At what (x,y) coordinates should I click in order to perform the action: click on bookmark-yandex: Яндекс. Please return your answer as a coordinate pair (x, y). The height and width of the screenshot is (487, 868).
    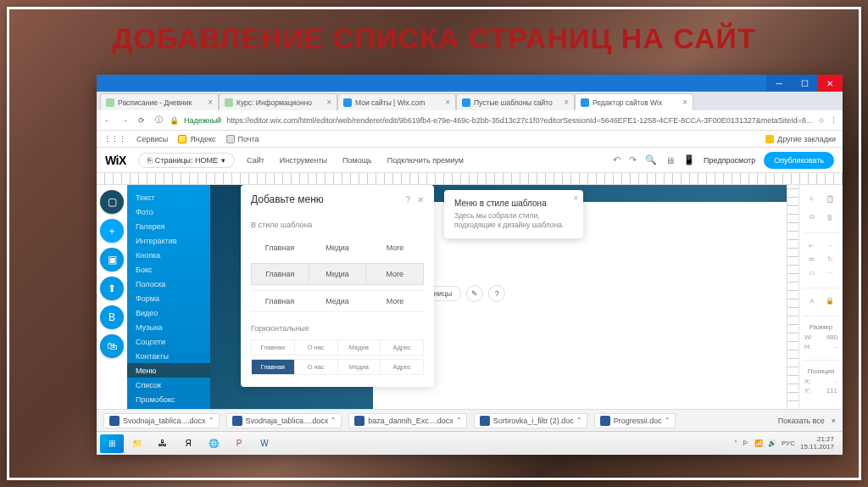
    Looking at the image, I should click on (197, 139).